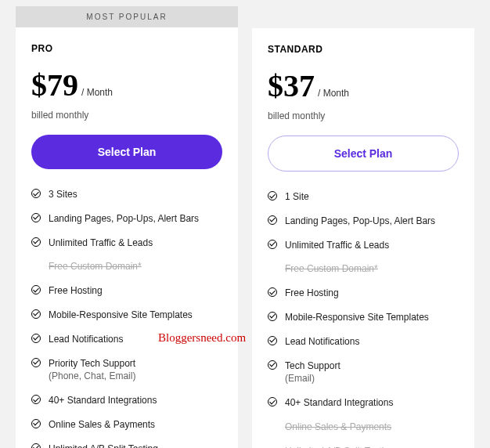  Describe the element at coordinates (92, 363) in the screenshot. I see `feature-label: Priority Tech Support` at that location.